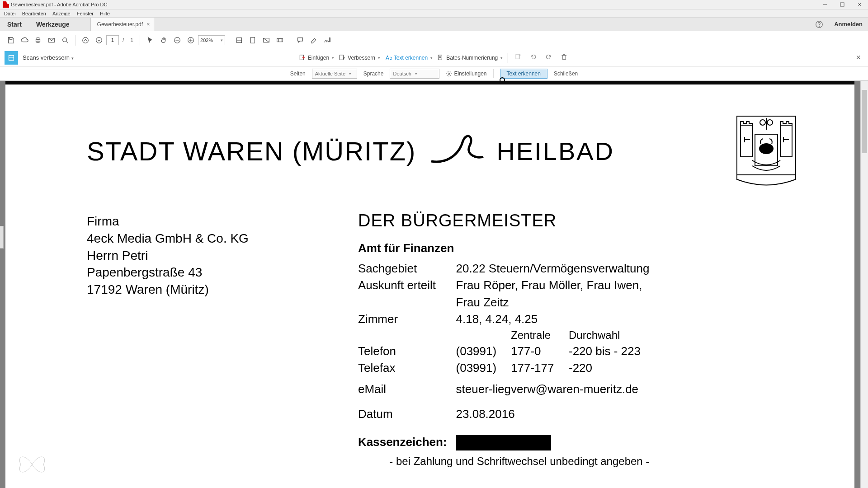 Image resolution: width=868 pixels, height=488 pixels. I want to click on hand-tool-icon, so click(164, 40).